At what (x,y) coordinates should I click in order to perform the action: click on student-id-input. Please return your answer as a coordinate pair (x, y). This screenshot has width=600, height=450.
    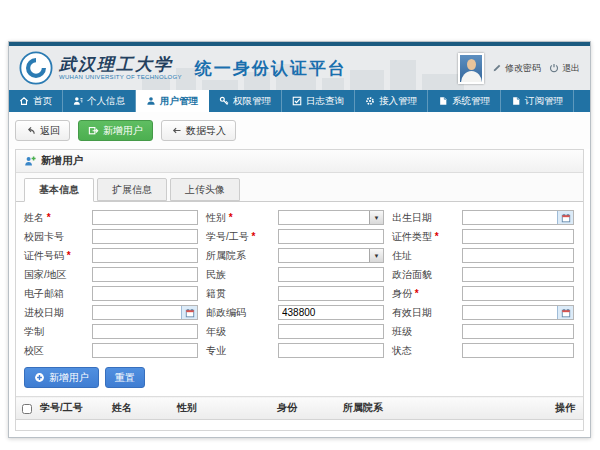
    Looking at the image, I should click on (331, 236).